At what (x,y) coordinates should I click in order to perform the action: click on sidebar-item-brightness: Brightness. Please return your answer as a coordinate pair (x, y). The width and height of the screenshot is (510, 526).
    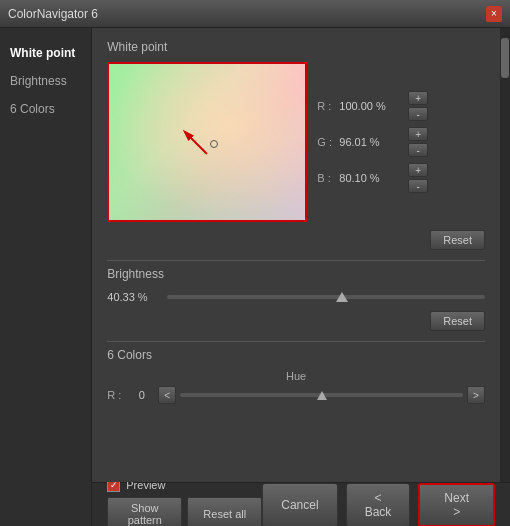
    Looking at the image, I should click on (46, 81).